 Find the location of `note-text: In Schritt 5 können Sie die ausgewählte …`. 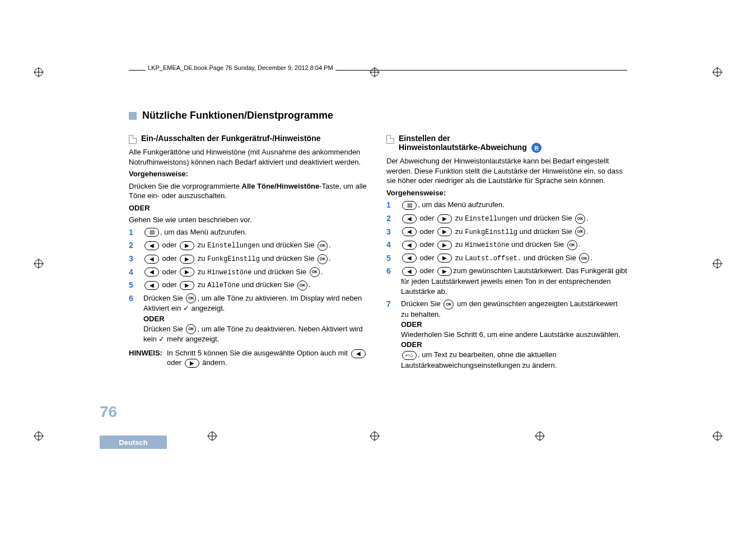

note-text: In Schritt 5 können Sie die ausgewählte … is located at coordinates (268, 358).